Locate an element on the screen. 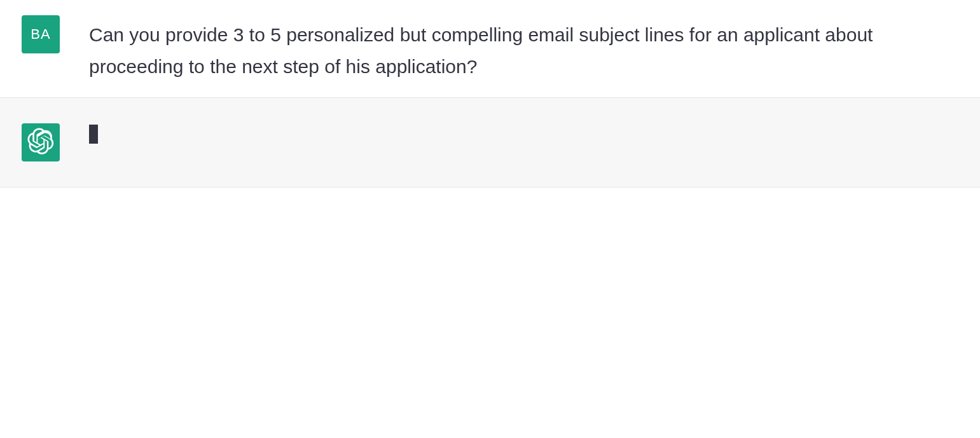 The image size is (980, 438). user-message-content: Can you provide 3 to 5 personalized but … is located at coordinates (516, 48).